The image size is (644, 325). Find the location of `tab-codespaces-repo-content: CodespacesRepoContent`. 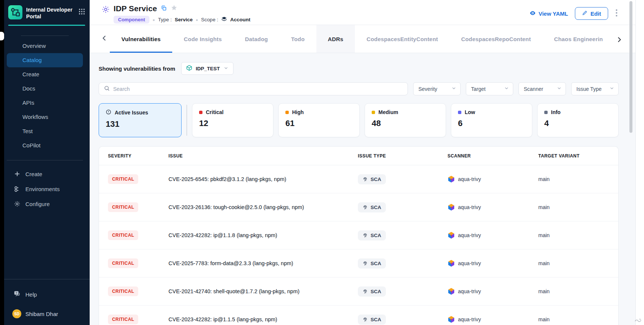

tab-codespaces-repo-content: CodespacesRepoContent is located at coordinates (496, 39).